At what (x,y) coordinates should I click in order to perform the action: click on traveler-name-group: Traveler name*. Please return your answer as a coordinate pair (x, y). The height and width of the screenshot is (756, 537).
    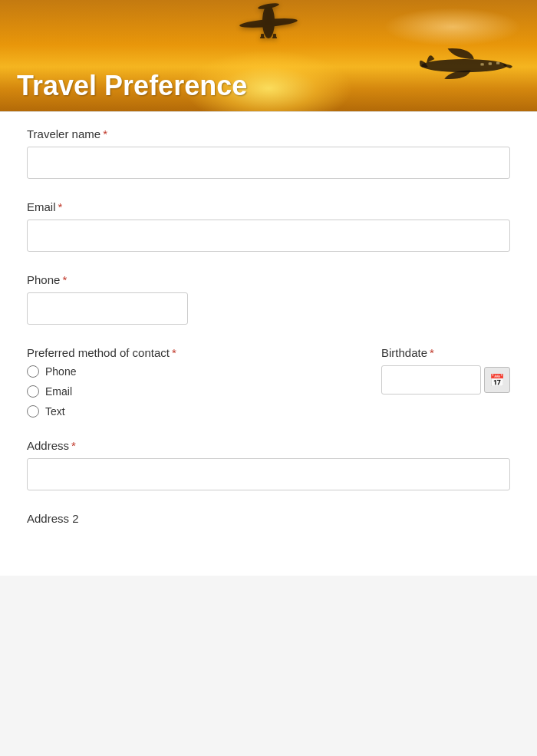
    Looking at the image, I should click on (268, 154).